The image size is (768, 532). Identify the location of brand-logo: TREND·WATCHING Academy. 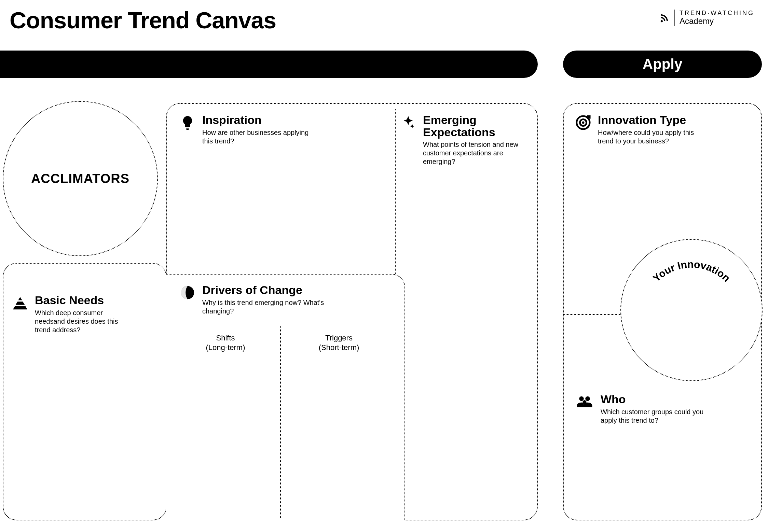
(707, 18).